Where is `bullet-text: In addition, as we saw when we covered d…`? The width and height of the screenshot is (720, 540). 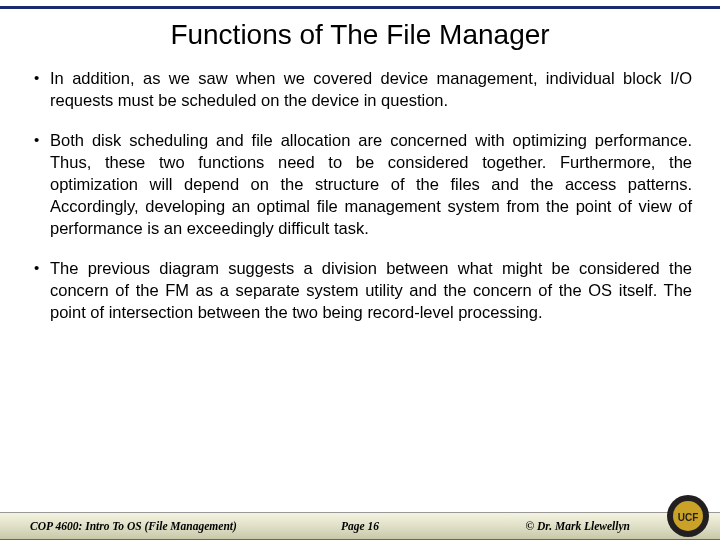 bullet-text: In addition, as we saw when we covered d… is located at coordinates (371, 89).